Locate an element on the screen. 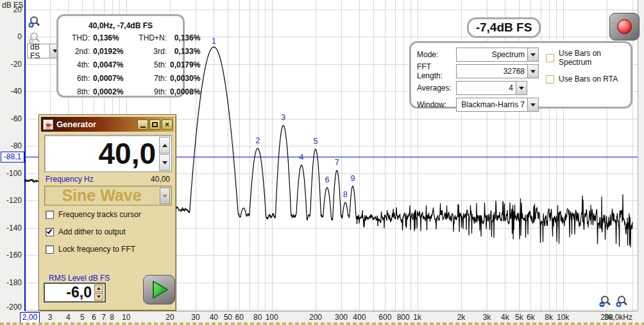 The height and width of the screenshot is (325, 644). setting-value: 32768 is located at coordinates (514, 71).